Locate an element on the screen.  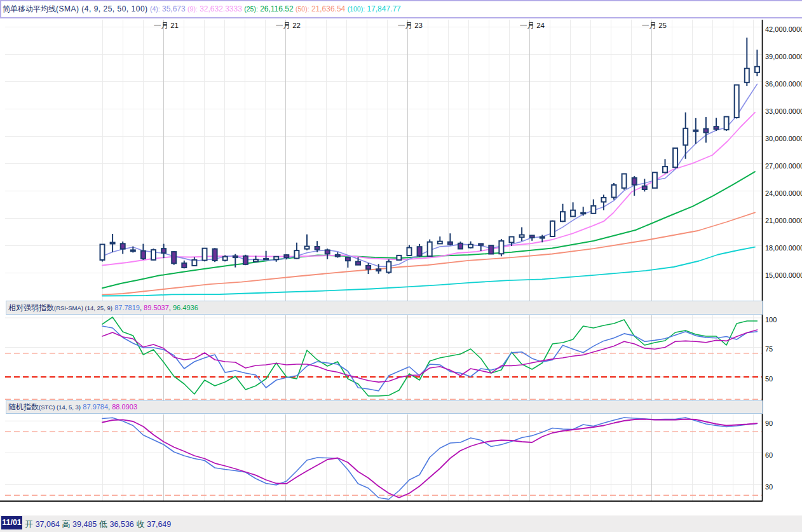
svg-text: 33,000.0000 is located at coordinates (784, 111).